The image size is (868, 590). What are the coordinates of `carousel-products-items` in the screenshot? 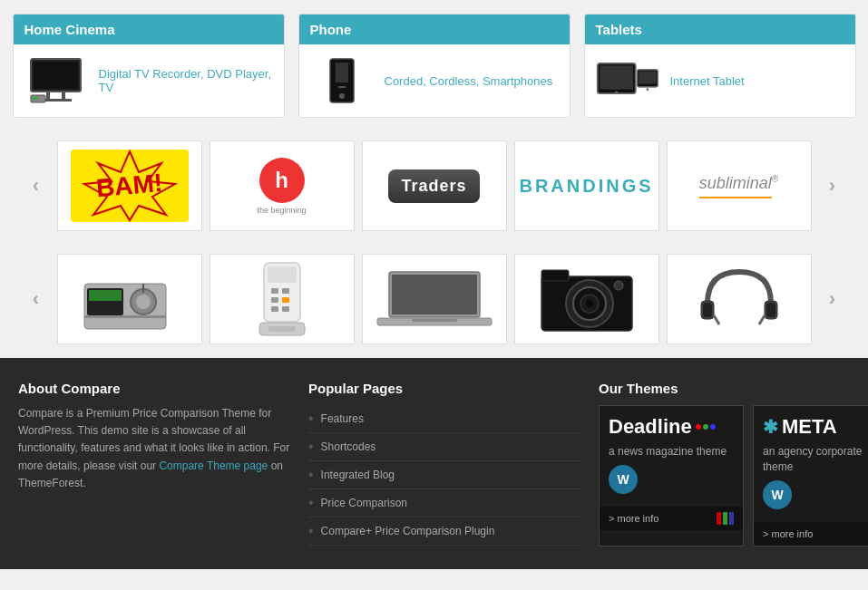 It's located at (434, 299).